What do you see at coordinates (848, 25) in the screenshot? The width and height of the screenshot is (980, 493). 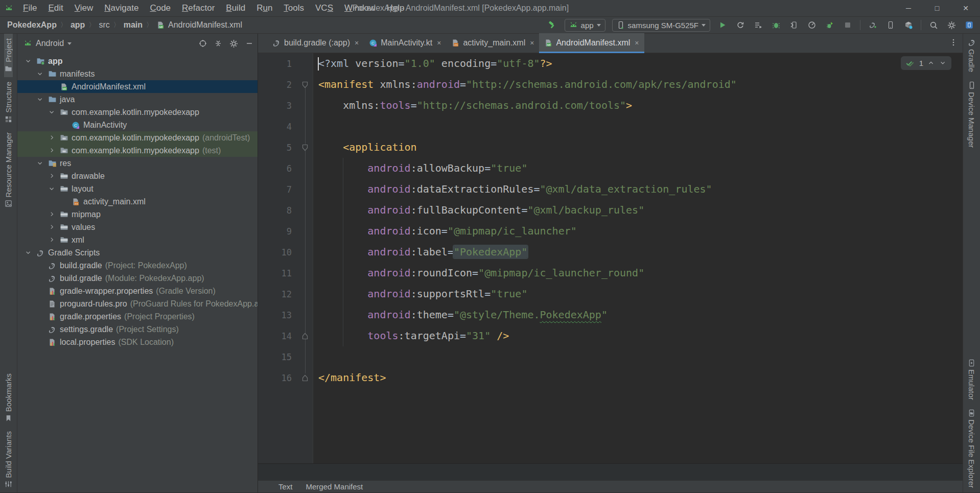 I see `stop-icon` at bounding box center [848, 25].